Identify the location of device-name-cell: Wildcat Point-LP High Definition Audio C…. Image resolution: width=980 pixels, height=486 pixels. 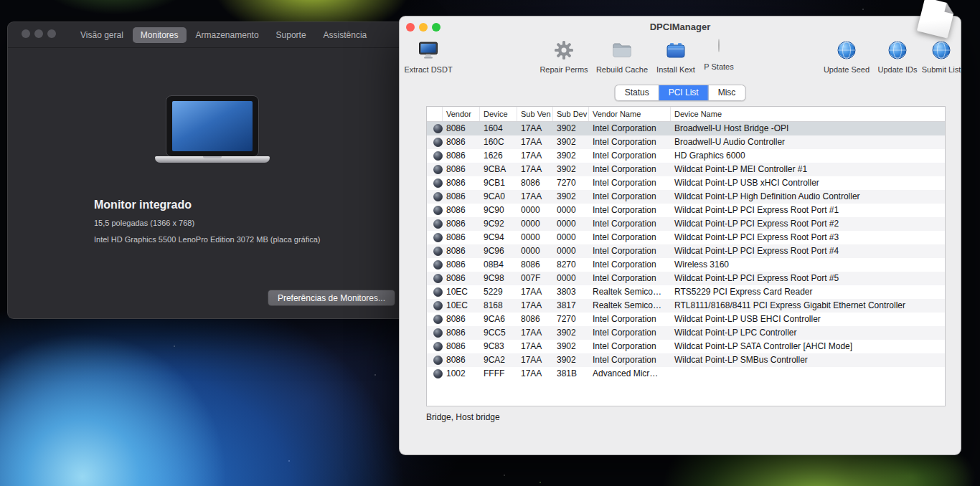
(808, 196).